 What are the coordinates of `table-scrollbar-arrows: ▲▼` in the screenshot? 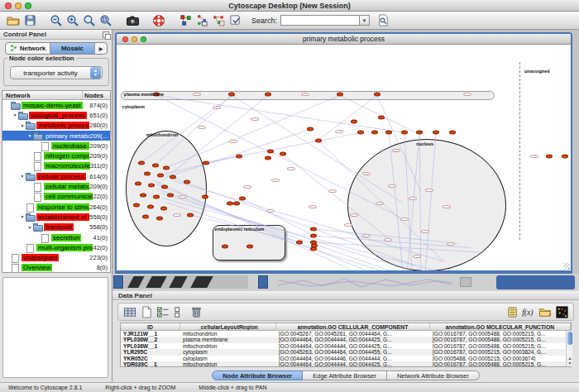 It's located at (570, 361).